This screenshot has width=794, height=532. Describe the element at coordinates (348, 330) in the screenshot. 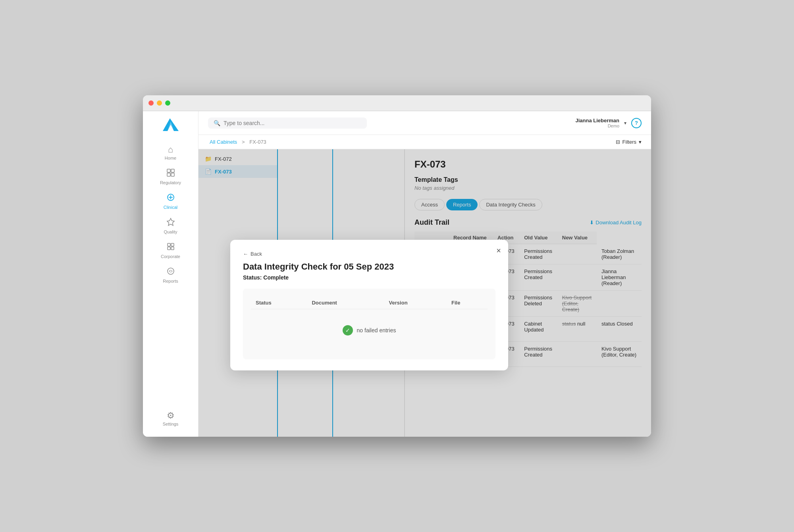

I see `success-check-icon: ✓` at that location.